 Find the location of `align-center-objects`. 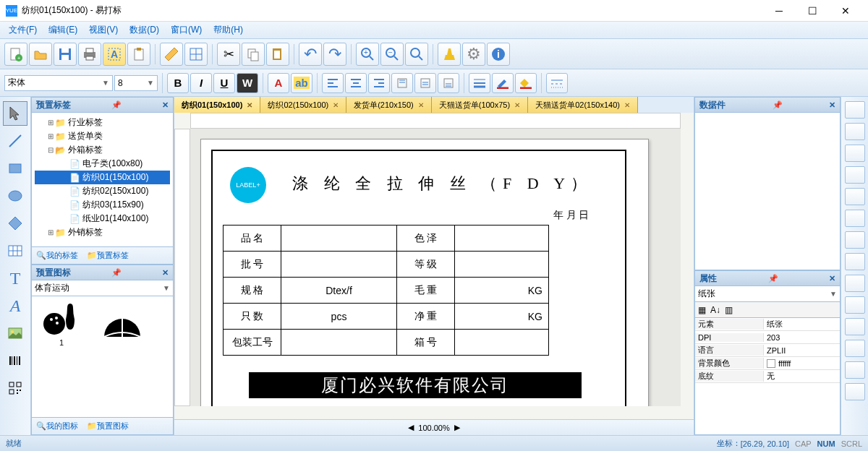

align-center-objects is located at coordinates (855, 132).